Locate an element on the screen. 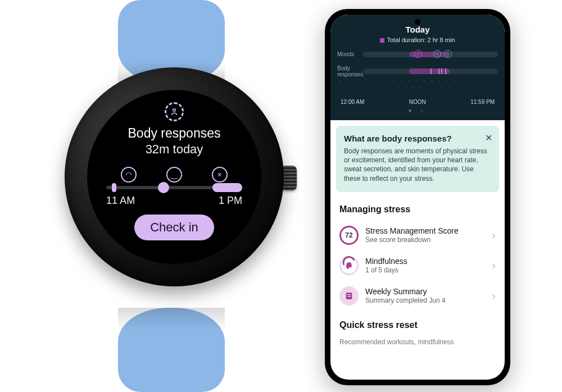  section-heading: Managing stress is located at coordinates (418, 209).